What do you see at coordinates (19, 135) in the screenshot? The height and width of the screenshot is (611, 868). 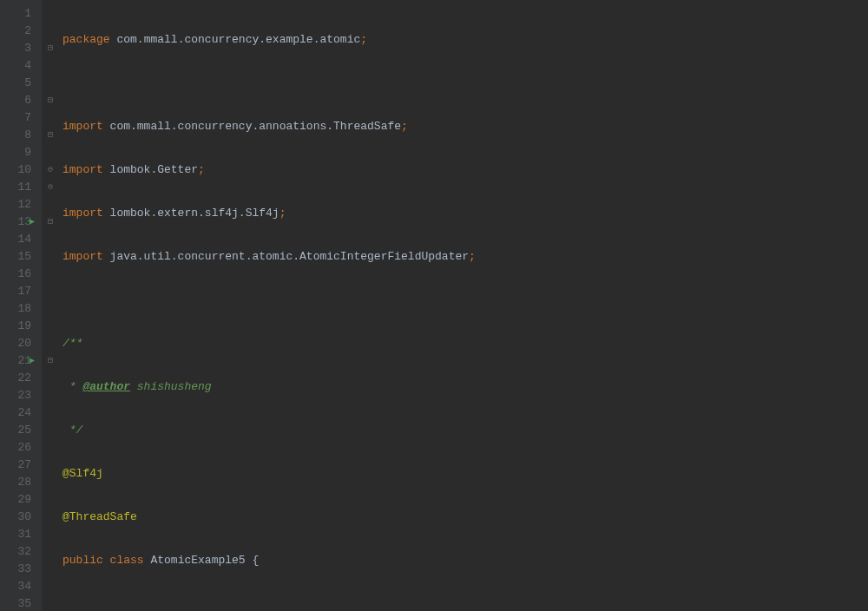 I see `line-number: 8` at bounding box center [19, 135].